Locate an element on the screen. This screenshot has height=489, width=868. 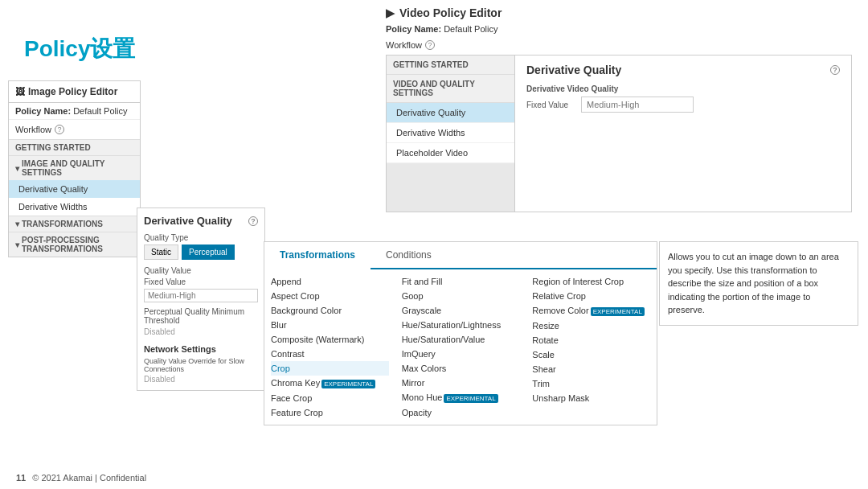
image-policy-name-value: Default Policy is located at coordinates (100, 111).